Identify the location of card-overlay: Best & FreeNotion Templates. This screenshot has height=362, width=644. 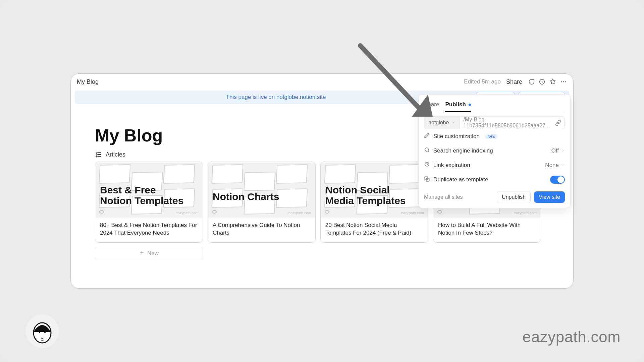
(149, 195).